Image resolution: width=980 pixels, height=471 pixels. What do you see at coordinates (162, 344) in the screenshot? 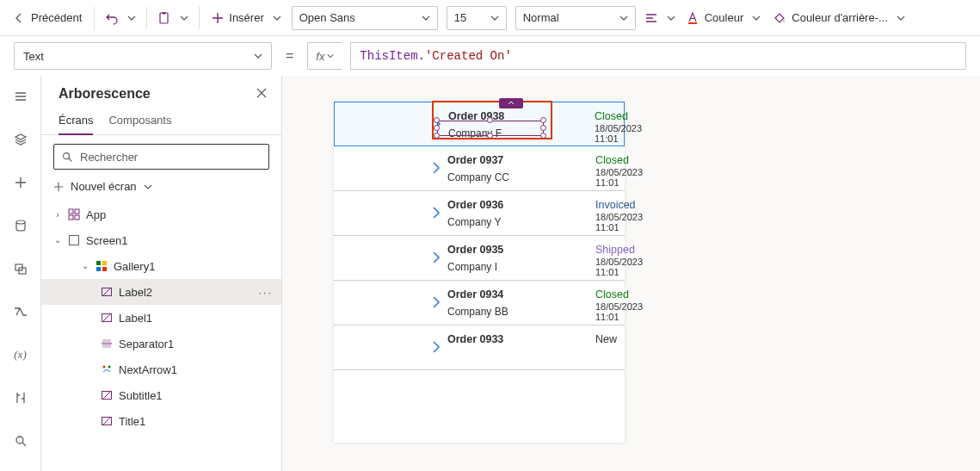
I see `tree-node-separator1: Separator1` at bounding box center [162, 344].